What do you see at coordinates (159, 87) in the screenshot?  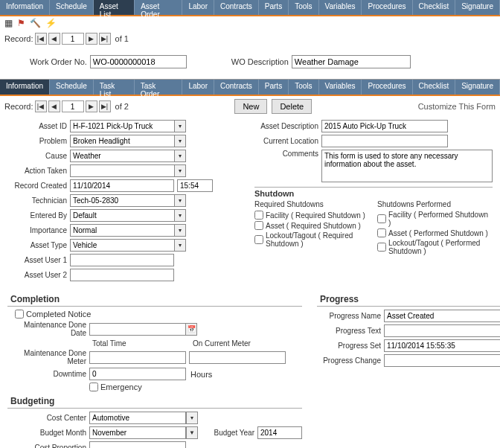 I see `sub-tab-task-order: Task Order` at bounding box center [159, 87].